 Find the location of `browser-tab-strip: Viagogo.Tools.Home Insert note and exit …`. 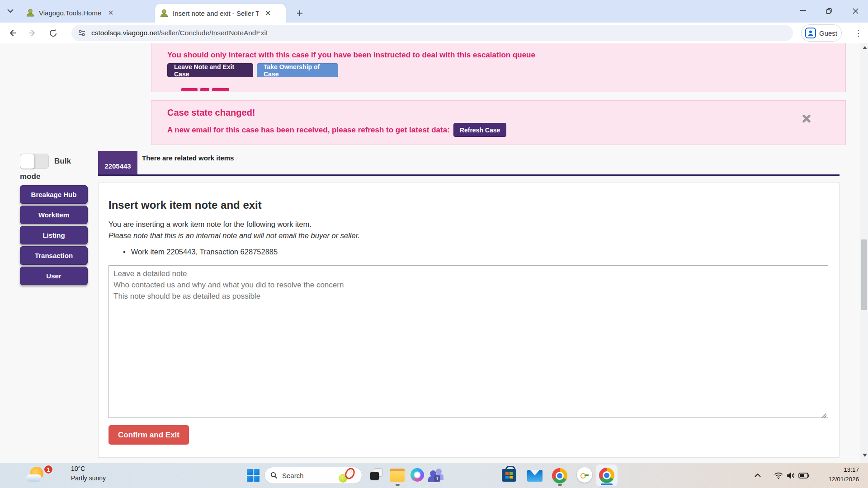

browser-tab-strip: Viagogo.Tools.Home Insert note and exit … is located at coordinates (434, 11).